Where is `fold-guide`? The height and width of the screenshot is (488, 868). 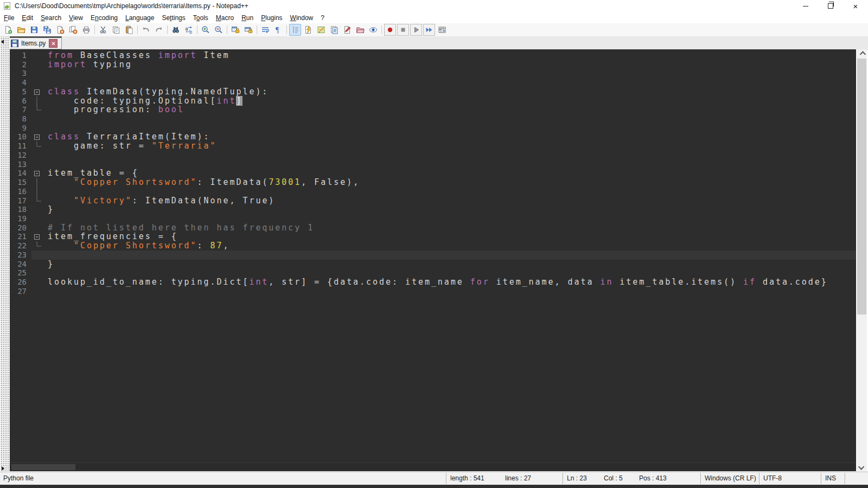
fold-guide is located at coordinates (39, 110).